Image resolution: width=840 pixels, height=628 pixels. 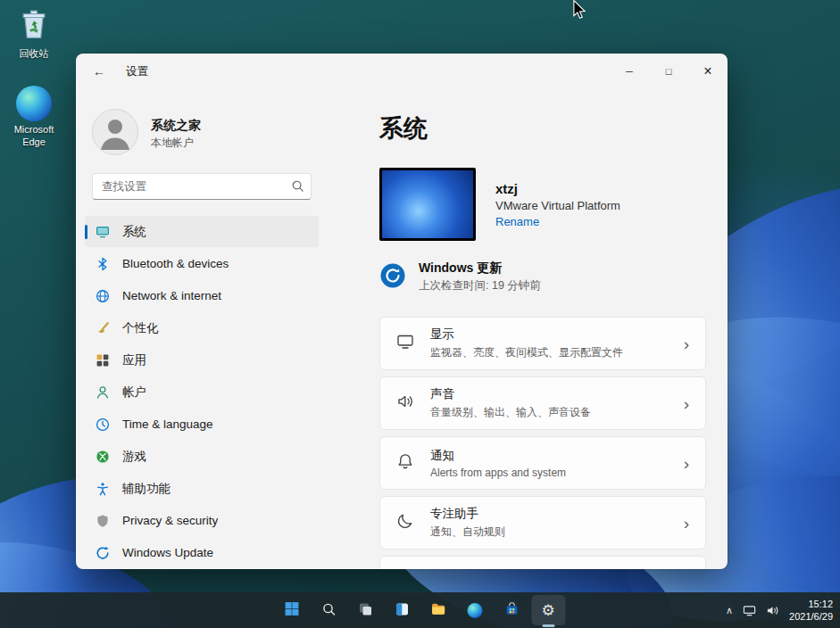 What do you see at coordinates (202, 134) in the screenshot?
I see `account-section: 系统之家 本地帐户` at bounding box center [202, 134].